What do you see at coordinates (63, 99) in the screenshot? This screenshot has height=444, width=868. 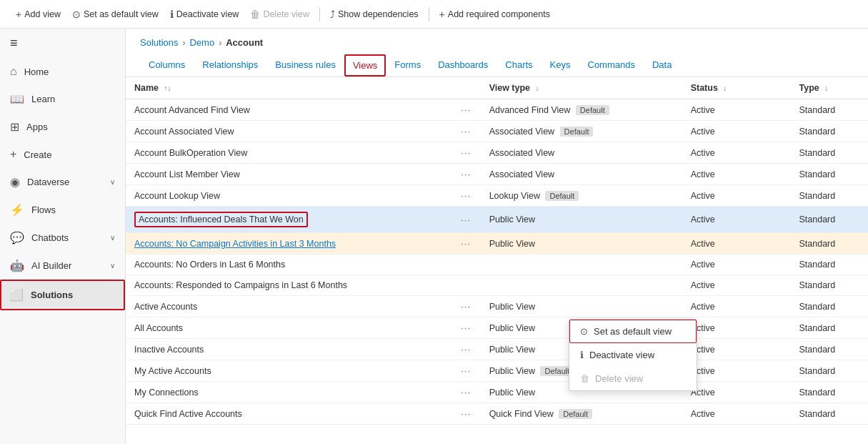 I see `sidebar-item-learn: 📖 Learn` at bounding box center [63, 99].